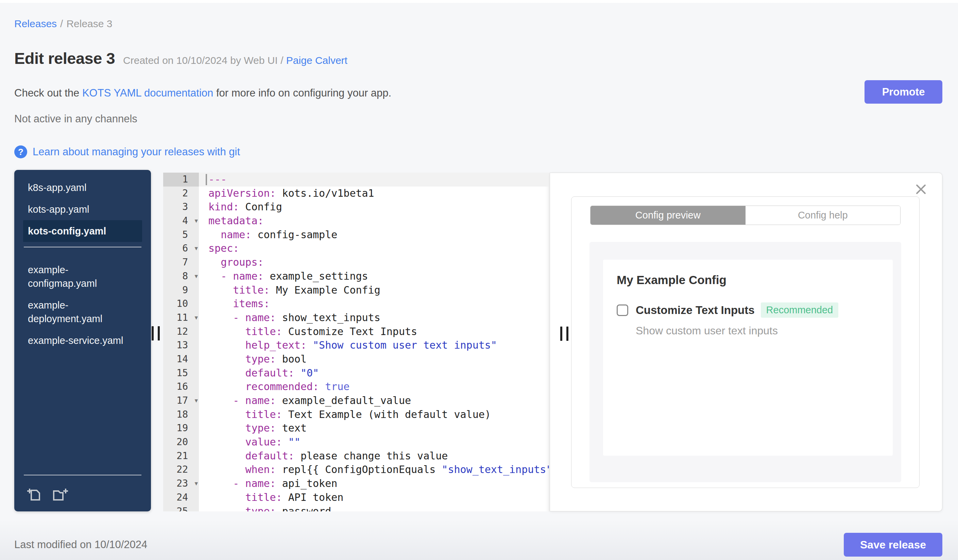 Image resolution: width=958 pixels, height=560 pixels. Describe the element at coordinates (357, 290) in the screenshot. I see `editor-line-9: 9 title: My Example Config` at that location.